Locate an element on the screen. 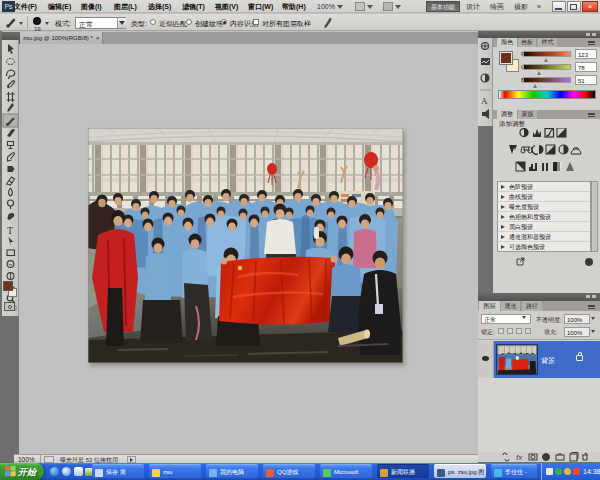 Image resolution: width=600 pixels, height=480 pixels. svg-text: T is located at coordinates (10, 230).